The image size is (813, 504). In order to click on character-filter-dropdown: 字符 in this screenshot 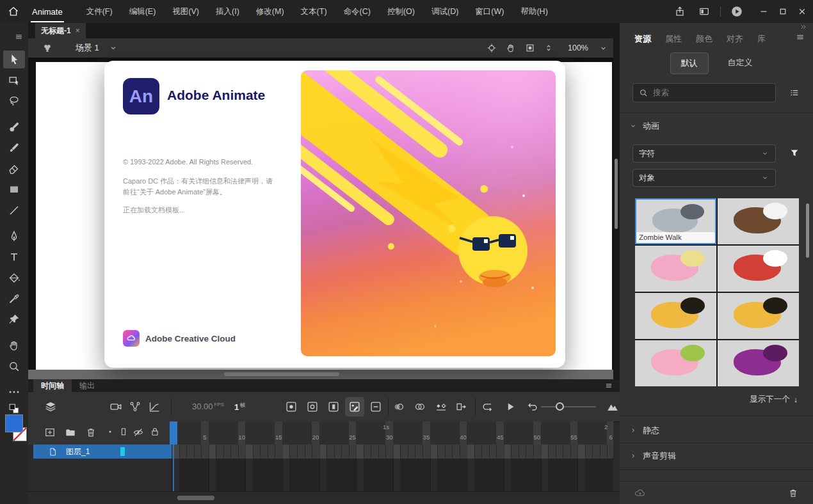, I will do `click(704, 154)`.